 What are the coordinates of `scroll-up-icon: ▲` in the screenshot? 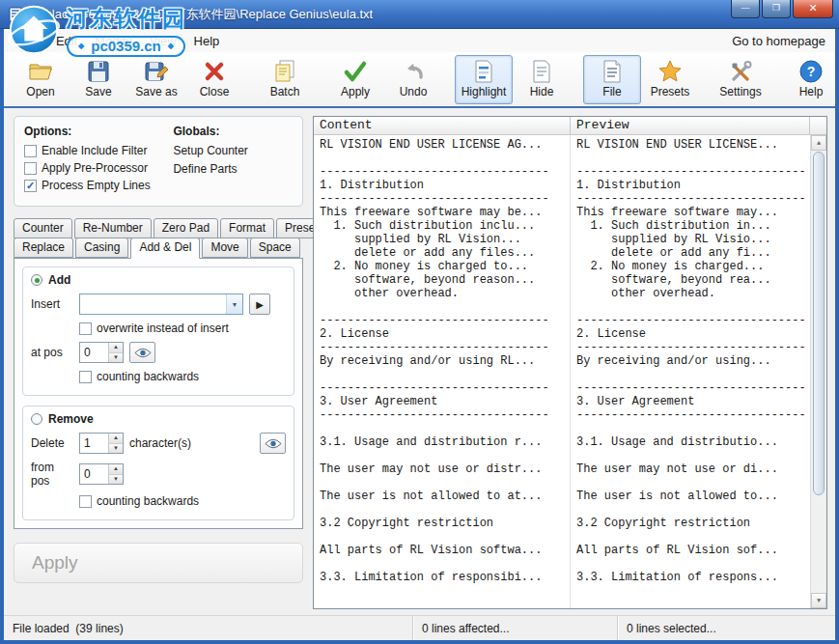 It's located at (819, 143).